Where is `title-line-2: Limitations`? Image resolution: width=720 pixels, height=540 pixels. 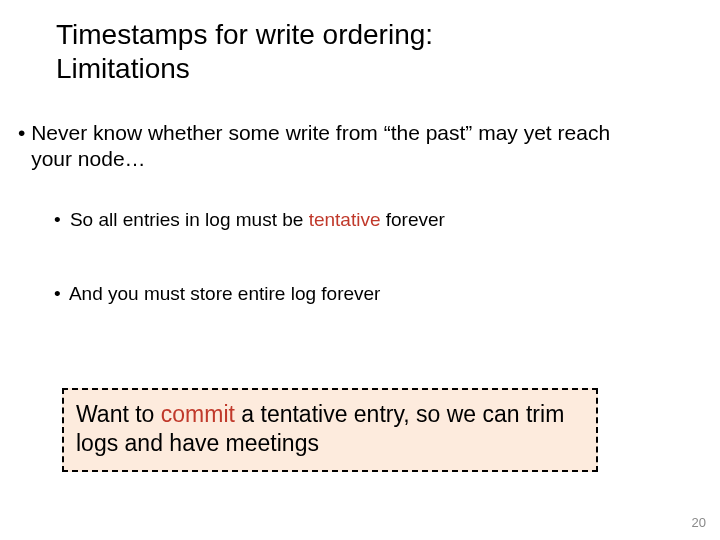
title-line-2: Limitations is located at coordinates (123, 68).